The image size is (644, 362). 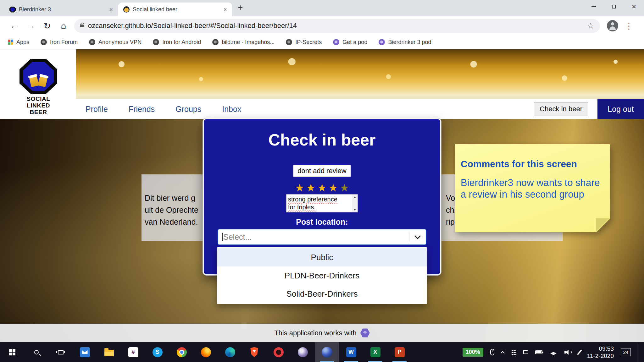 What do you see at coordinates (322, 333) in the screenshot?
I see `page-footer: This application works with` at bounding box center [322, 333].